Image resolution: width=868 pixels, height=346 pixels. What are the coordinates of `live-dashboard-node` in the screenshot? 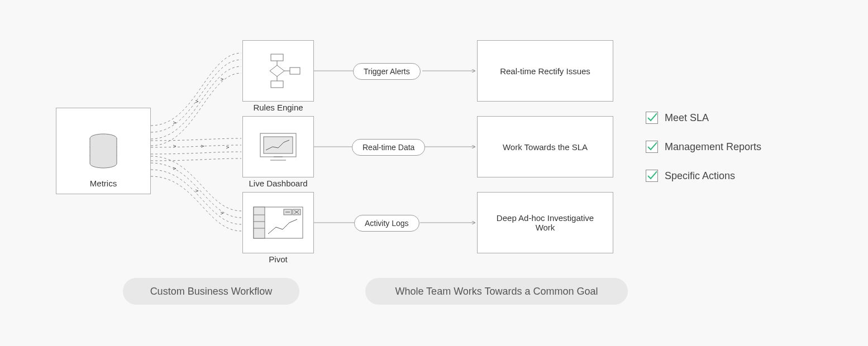 It's located at (278, 147).